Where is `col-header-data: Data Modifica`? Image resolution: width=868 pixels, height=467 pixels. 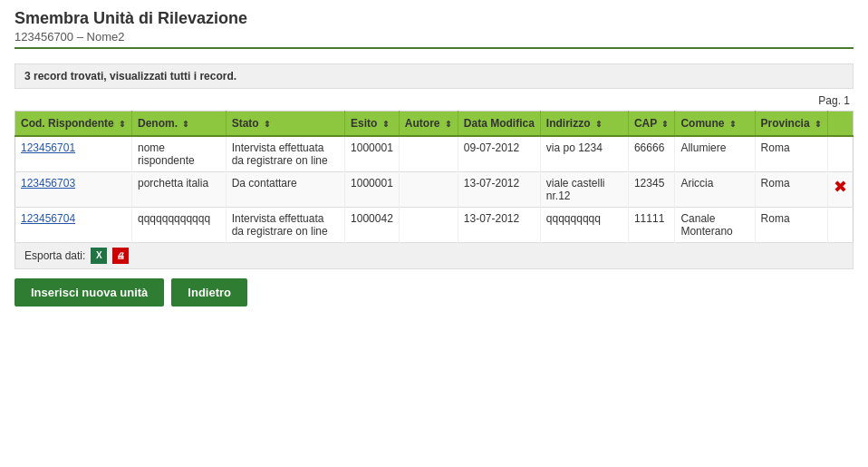 col-header-data: Data Modifica is located at coordinates (498, 124).